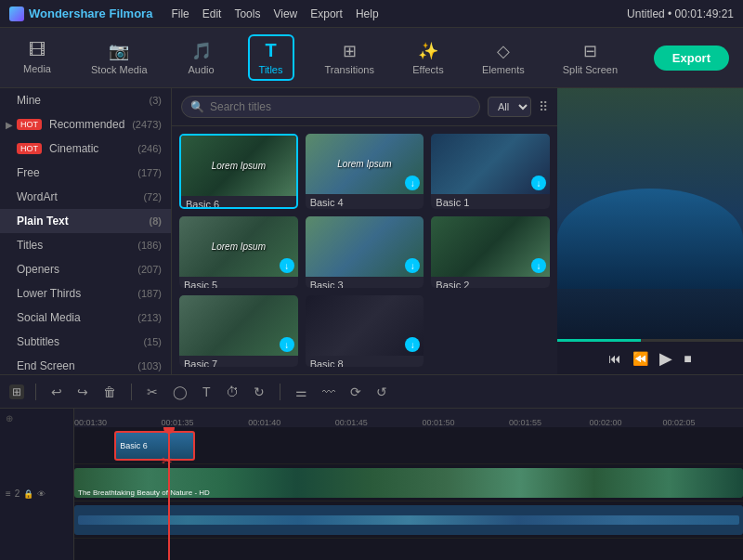  What do you see at coordinates (490, 171) in the screenshot?
I see `title-card-basic-1: ↓ Basic 1` at bounding box center [490, 171].